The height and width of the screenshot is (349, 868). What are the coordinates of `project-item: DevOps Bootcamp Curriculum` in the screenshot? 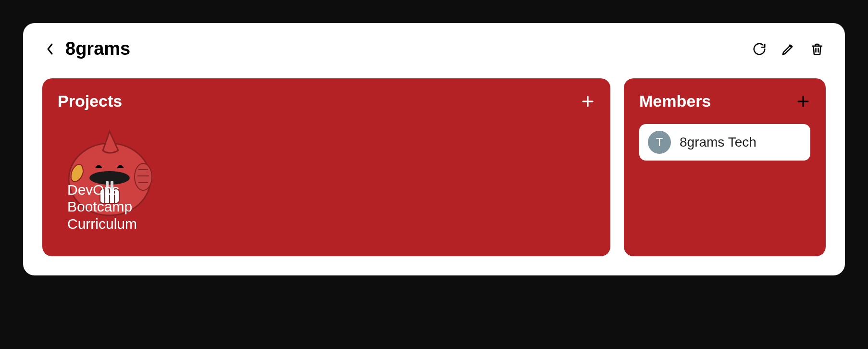 It's located at (115, 181).